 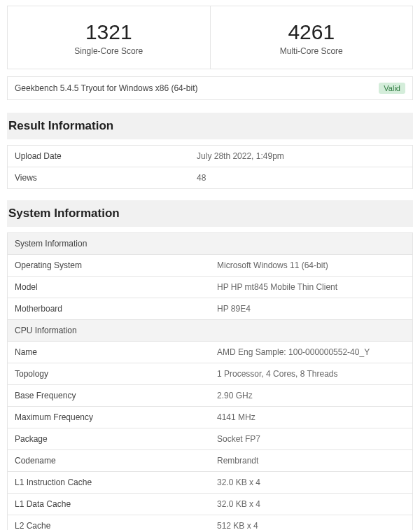 I want to click on model-value: HP HP mt845 Mobile Thin Client, so click(x=312, y=287).